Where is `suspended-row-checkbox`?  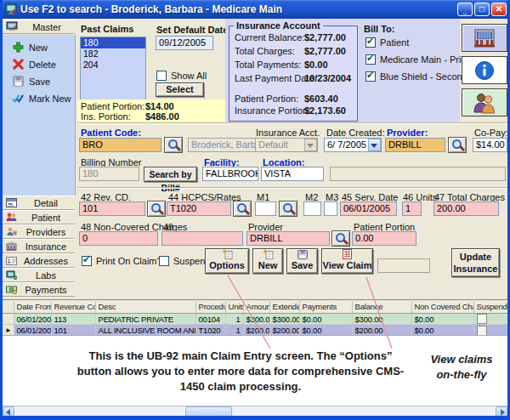
suspended-row-checkbox is located at coordinates (482, 319).